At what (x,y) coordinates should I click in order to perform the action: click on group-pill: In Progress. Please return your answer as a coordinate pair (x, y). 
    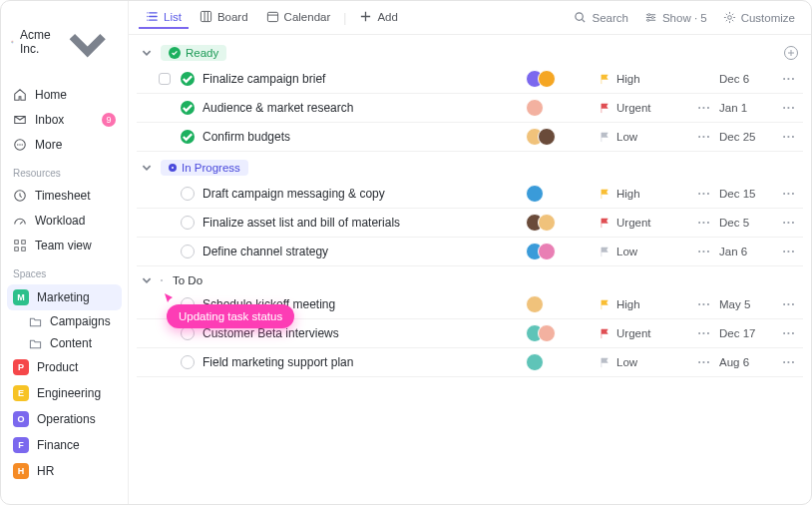
    Looking at the image, I should click on (204, 168).